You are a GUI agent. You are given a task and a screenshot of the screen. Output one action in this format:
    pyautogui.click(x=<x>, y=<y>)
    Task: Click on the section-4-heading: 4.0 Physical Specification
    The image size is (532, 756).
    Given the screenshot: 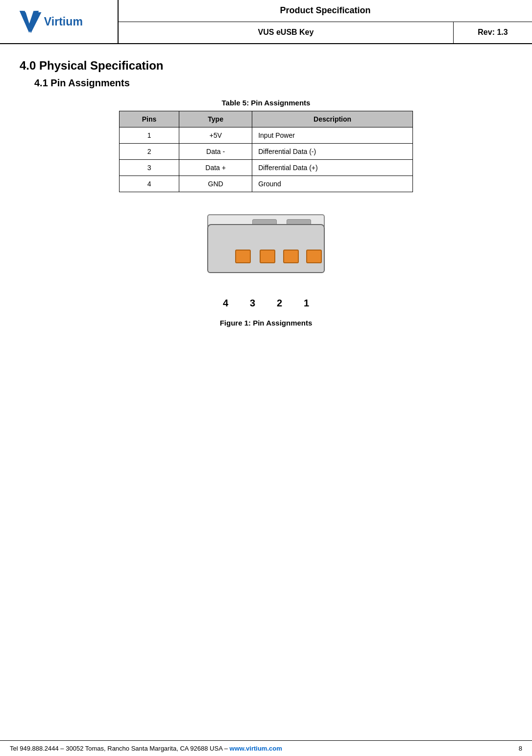 What is the action you would take?
    pyautogui.click(x=266, y=66)
    